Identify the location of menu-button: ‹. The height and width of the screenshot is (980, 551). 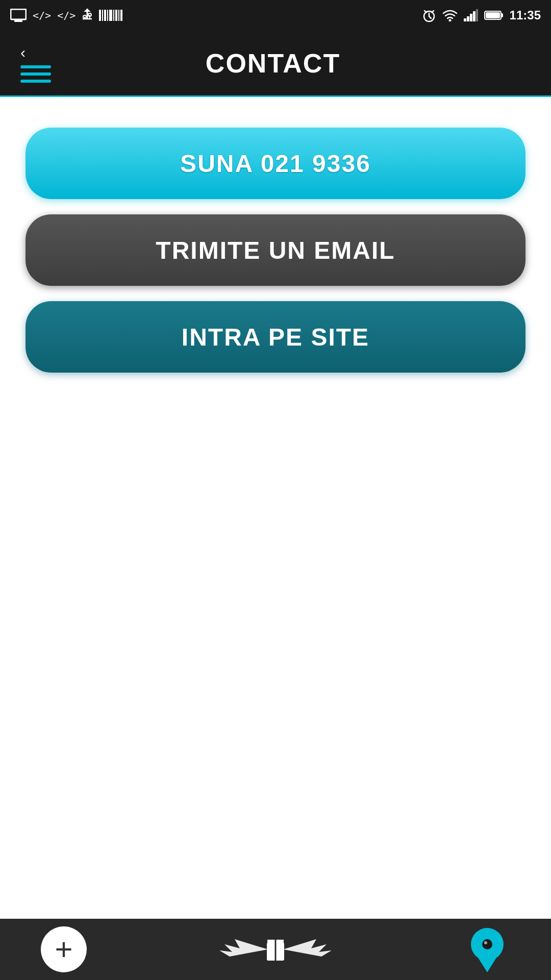
(36, 63).